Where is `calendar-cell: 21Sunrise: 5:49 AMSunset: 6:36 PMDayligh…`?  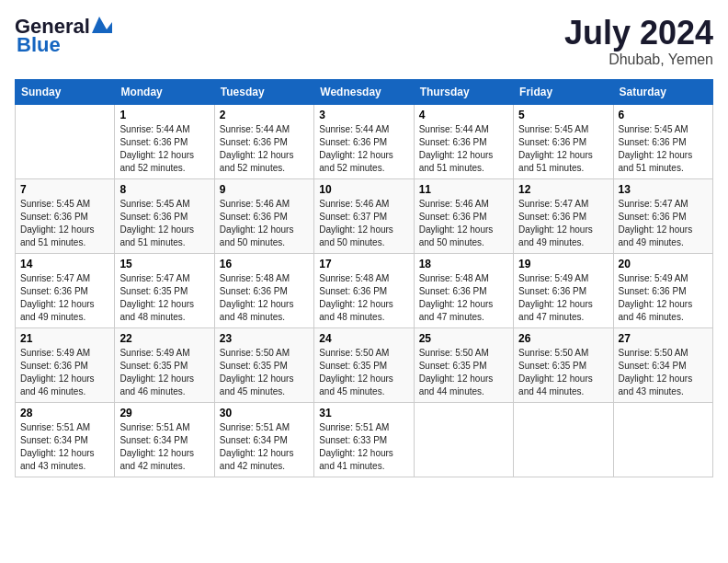
calendar-cell: 21Sunrise: 5:49 AMSunset: 6:36 PMDayligh… is located at coordinates (65, 364).